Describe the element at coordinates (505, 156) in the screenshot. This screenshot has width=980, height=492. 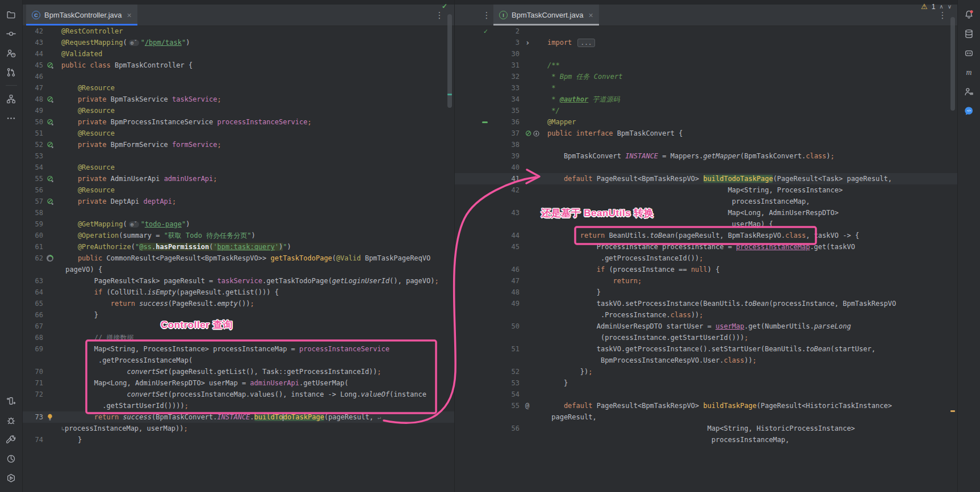
I see `line-number: 39` at that location.